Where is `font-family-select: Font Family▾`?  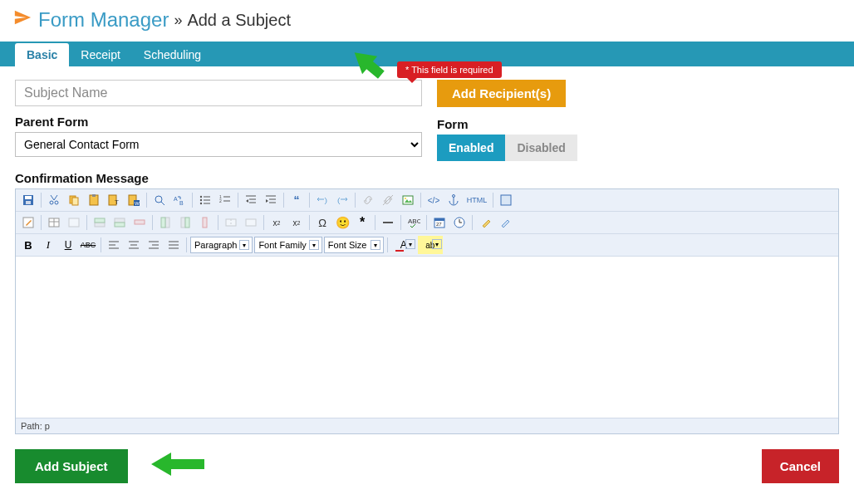 font-family-select: Font Family▾ is located at coordinates (287, 245).